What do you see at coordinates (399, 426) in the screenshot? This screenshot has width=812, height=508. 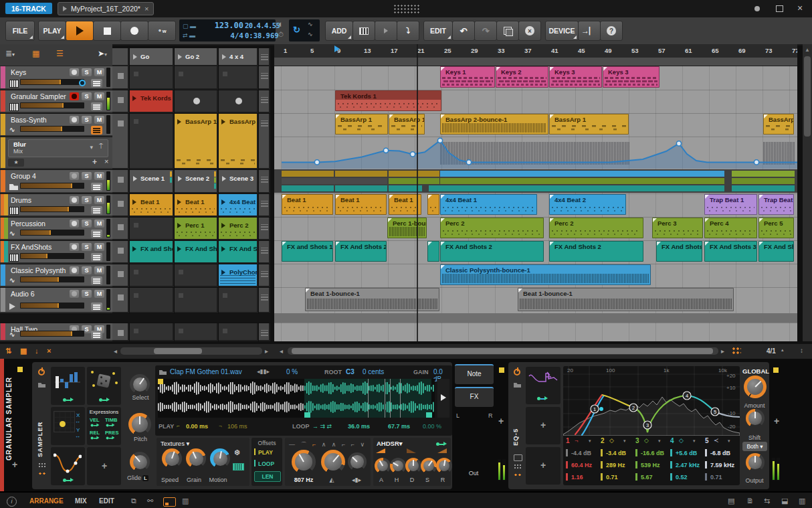 I see `loop-length-value: 67.7 ms` at bounding box center [399, 426].